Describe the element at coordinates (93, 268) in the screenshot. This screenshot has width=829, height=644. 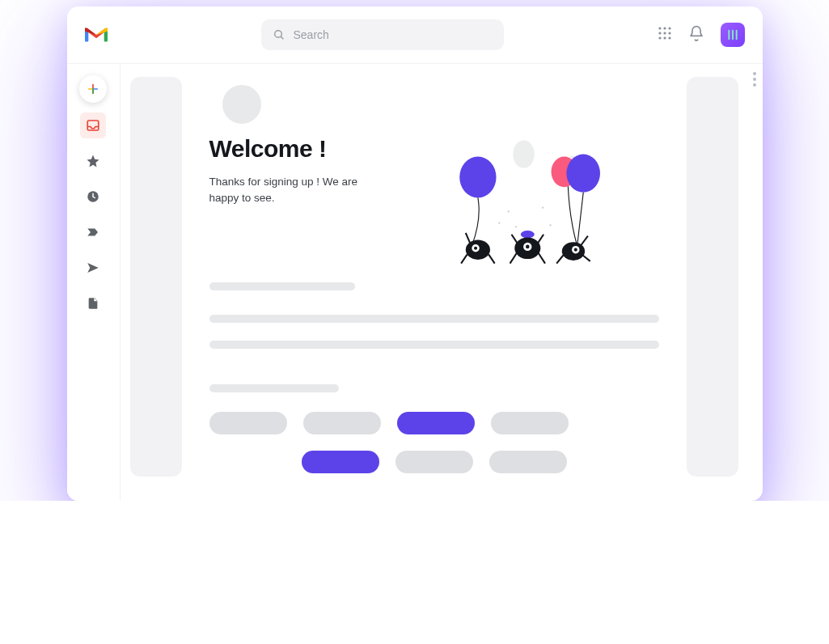
I see `sent-icon` at that location.